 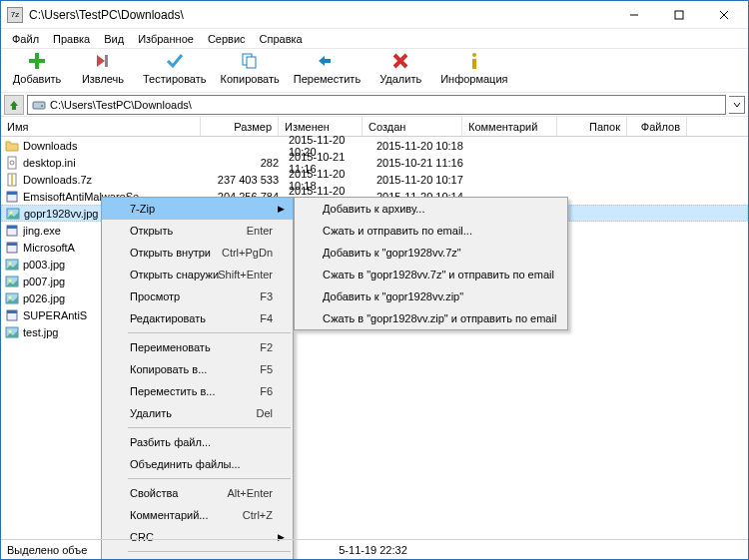 What do you see at coordinates (155, 296) in the screenshot?
I see `ctx-label: Просмотр` at bounding box center [155, 296].